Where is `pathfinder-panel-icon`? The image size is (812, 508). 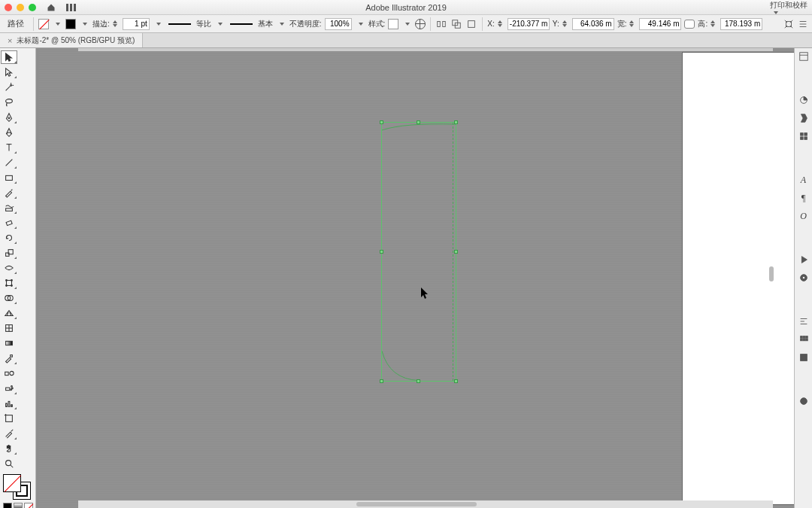 pathfinder-panel-icon is located at coordinates (804, 339).